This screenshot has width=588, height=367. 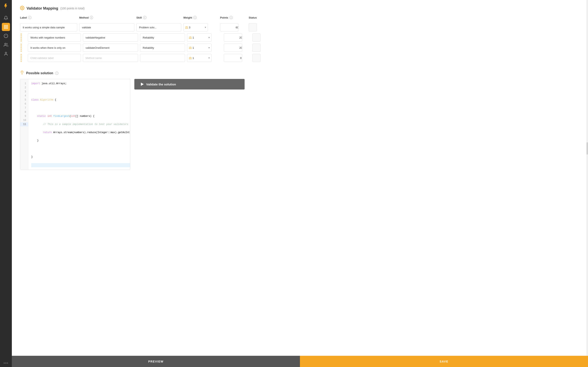 What do you see at coordinates (300, 73) in the screenshot?
I see `solution-header: Possible solution i` at bounding box center [300, 73].